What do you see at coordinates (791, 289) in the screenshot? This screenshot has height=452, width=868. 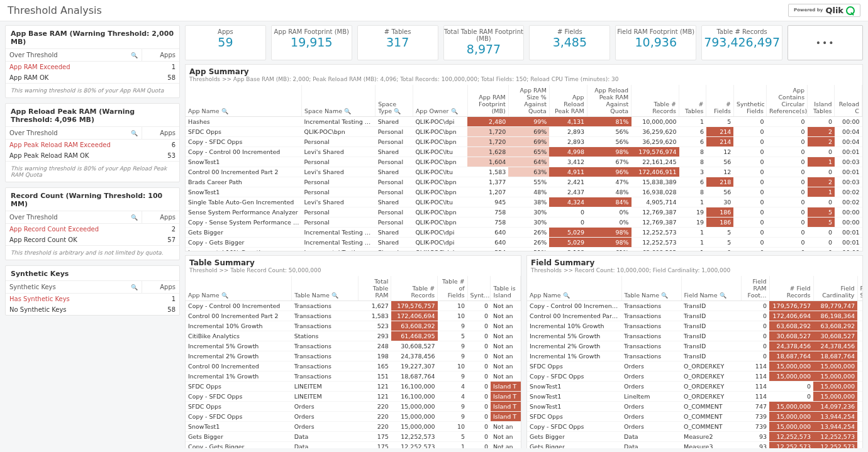 I see `col-header: # Field Records` at bounding box center [791, 289].